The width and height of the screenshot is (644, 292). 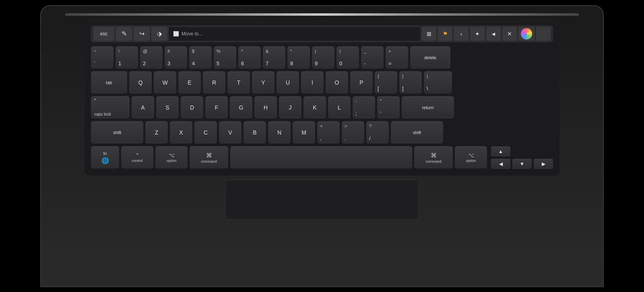 What do you see at coordinates (255, 133) in the screenshot?
I see `key-b: B` at bounding box center [255, 133].